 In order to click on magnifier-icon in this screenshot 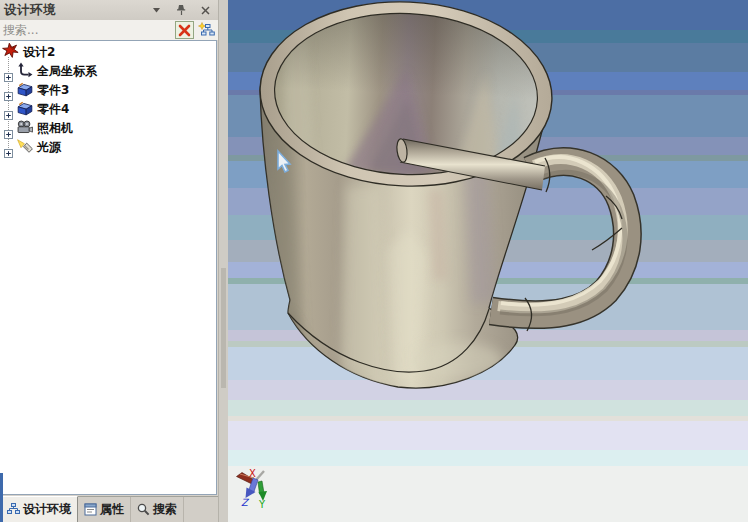, I will do `click(144, 510)`.